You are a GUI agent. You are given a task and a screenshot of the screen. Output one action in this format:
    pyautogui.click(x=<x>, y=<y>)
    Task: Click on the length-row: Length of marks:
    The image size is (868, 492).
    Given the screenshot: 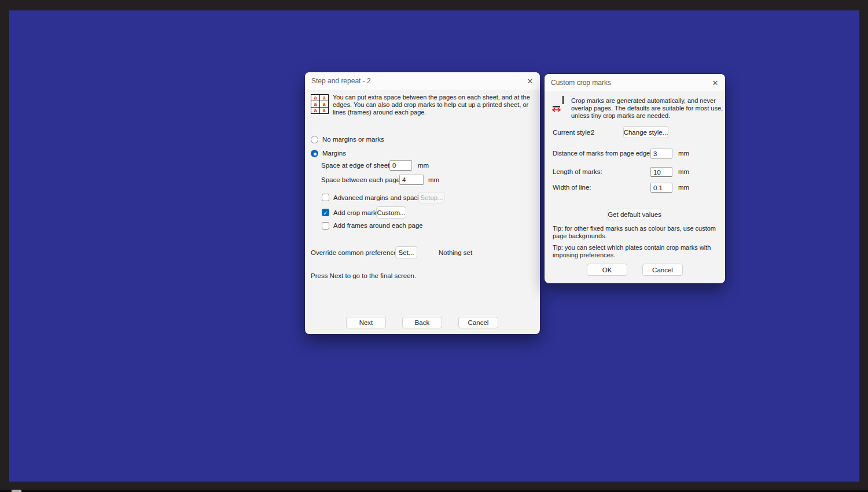 What is the action you would take?
    pyautogui.click(x=578, y=172)
    